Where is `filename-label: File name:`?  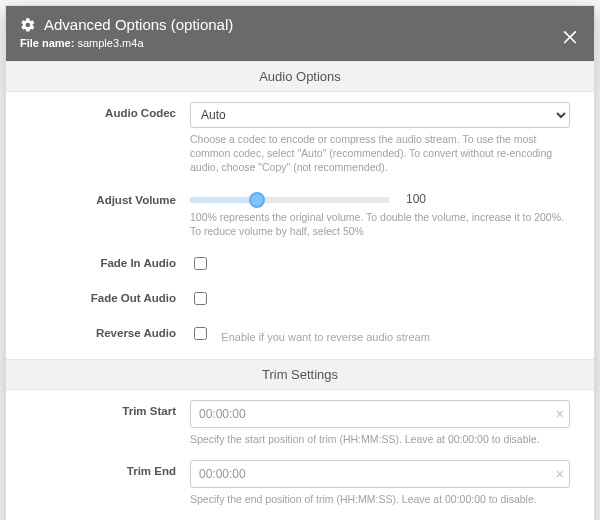 filename-label: File name: is located at coordinates (47, 43).